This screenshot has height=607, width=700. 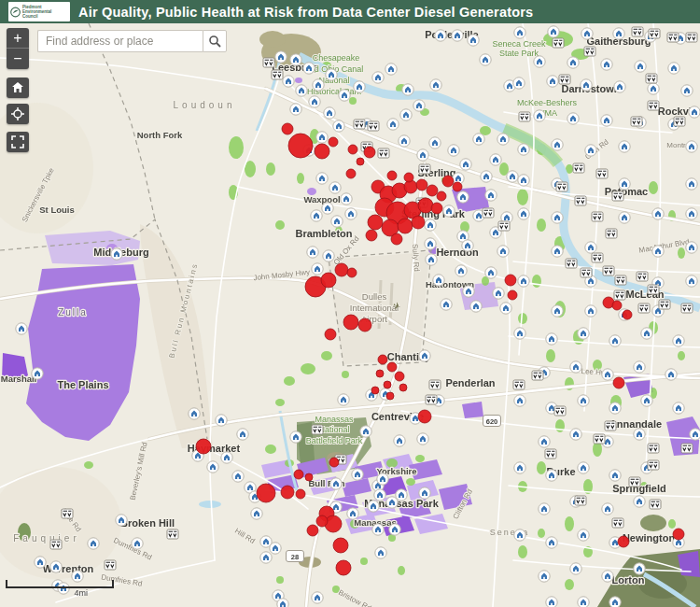 What do you see at coordinates (18, 38) in the screenshot?
I see `zoom-in-button: +` at bounding box center [18, 38].